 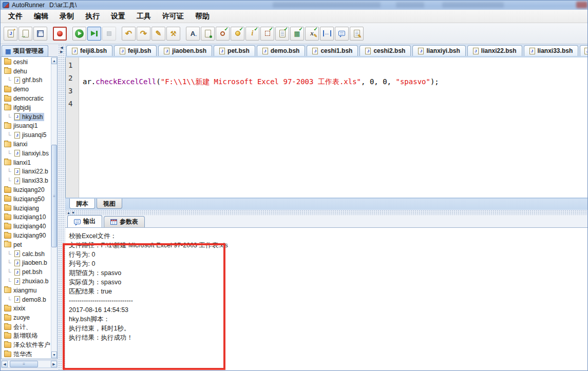 What do you see at coordinates (54, 61) in the screenshot?
I see `scroll-up-arrow: ▲` at bounding box center [54, 61].